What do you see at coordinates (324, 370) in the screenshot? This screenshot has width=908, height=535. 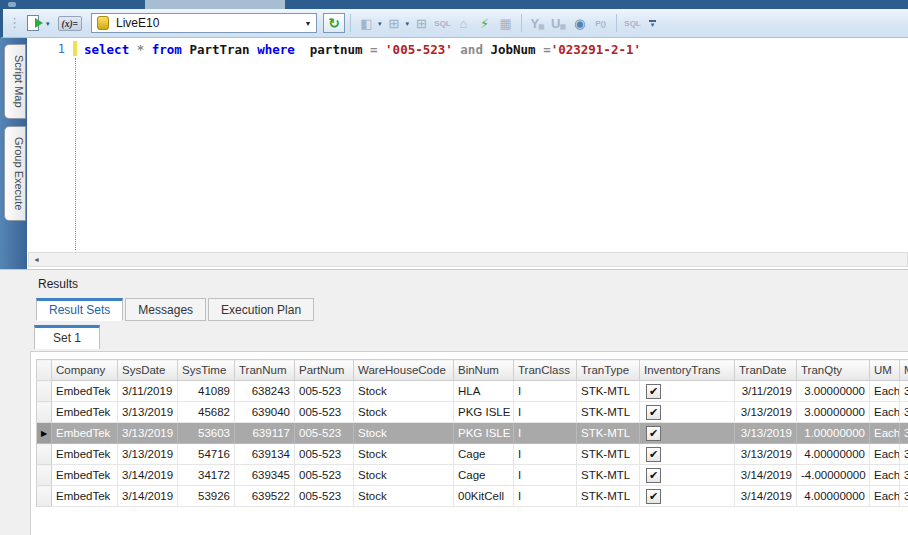 I see `column-header-partnum: PartNum` at bounding box center [324, 370].